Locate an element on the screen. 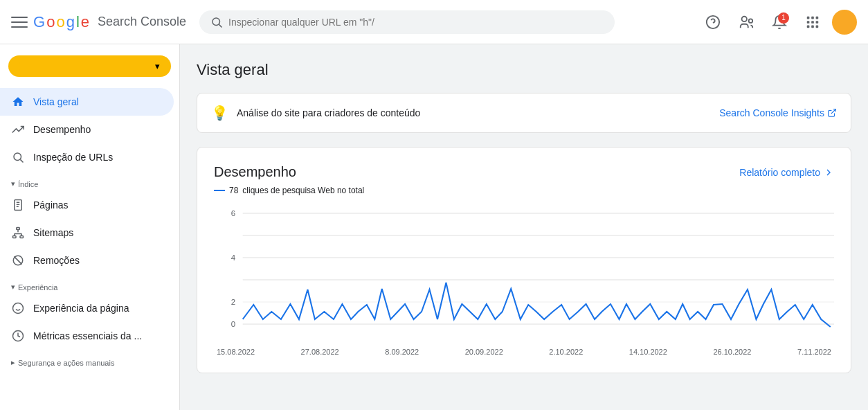  x-axis-labels: 15.08.2022 27.08.2022 8.09.2022 20.09.20… is located at coordinates (524, 352).